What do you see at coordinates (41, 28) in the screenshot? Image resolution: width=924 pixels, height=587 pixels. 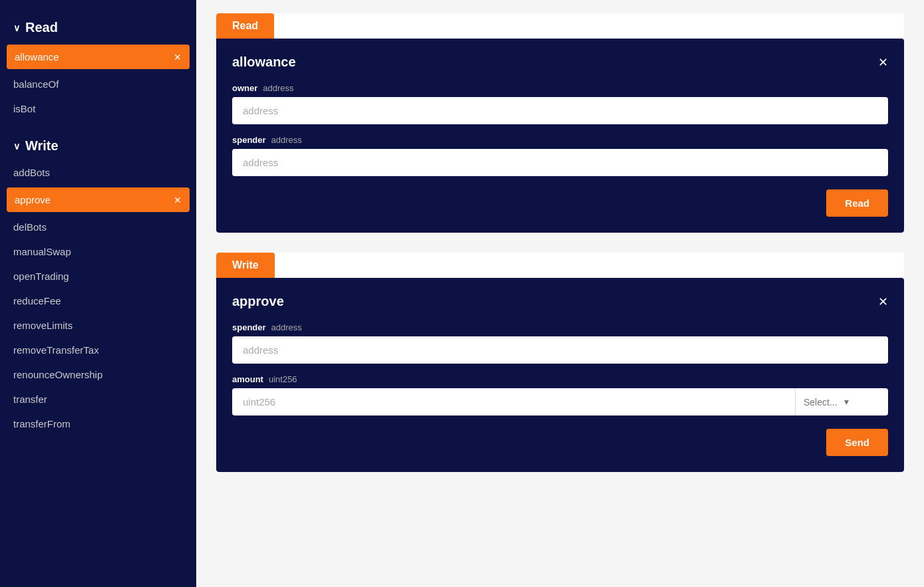 I see `read-section-label: Read` at bounding box center [41, 28].